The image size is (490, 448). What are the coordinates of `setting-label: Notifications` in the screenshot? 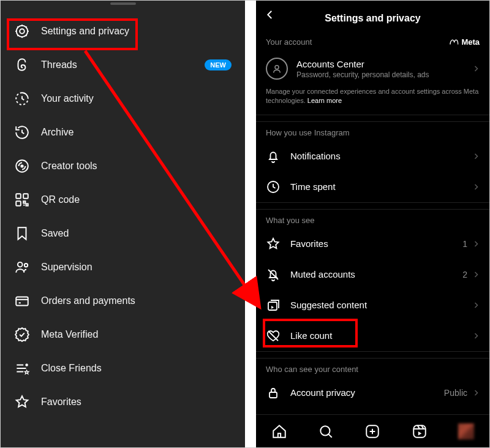 It's located at (381, 156).